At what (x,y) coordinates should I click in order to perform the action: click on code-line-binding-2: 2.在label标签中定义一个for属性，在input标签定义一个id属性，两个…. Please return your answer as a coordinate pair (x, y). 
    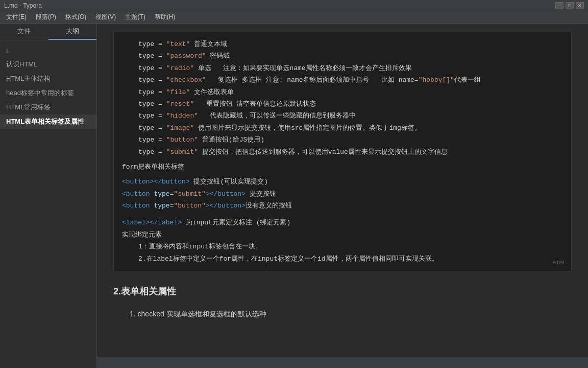
    Looking at the image, I should click on (342, 259).